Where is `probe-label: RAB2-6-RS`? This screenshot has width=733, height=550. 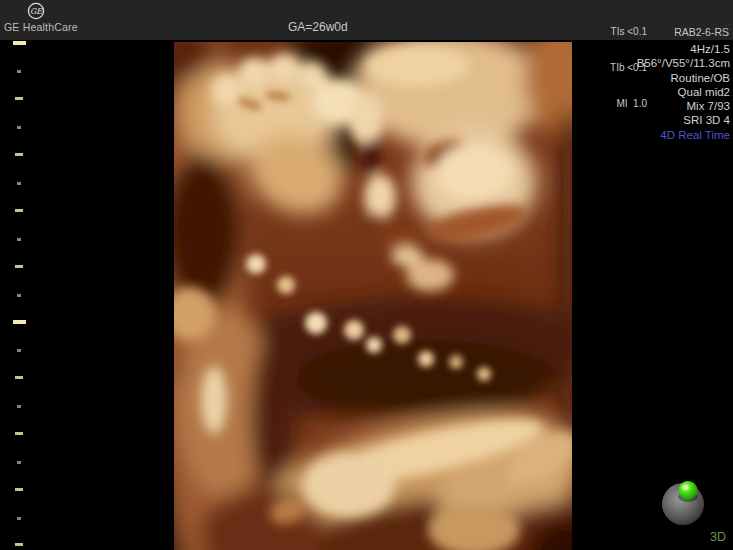 probe-label: RAB2-6-RS is located at coordinates (702, 32).